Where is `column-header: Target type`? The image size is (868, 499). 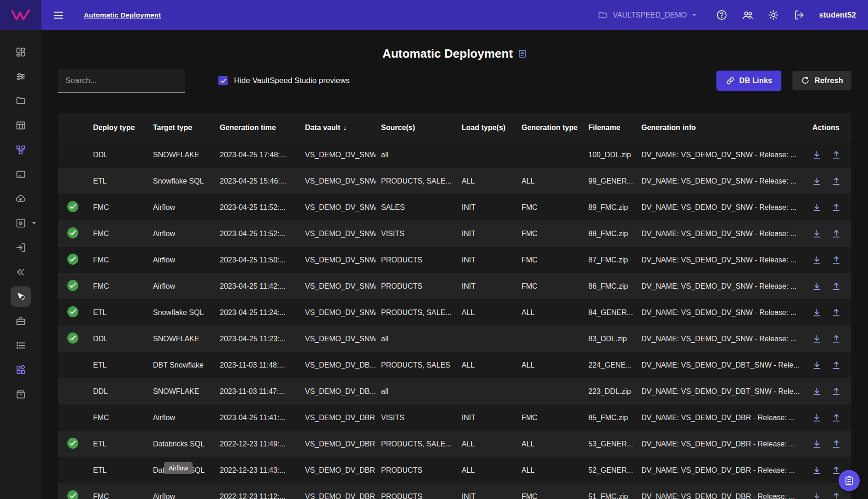
column-header: Target type is located at coordinates (181, 127).